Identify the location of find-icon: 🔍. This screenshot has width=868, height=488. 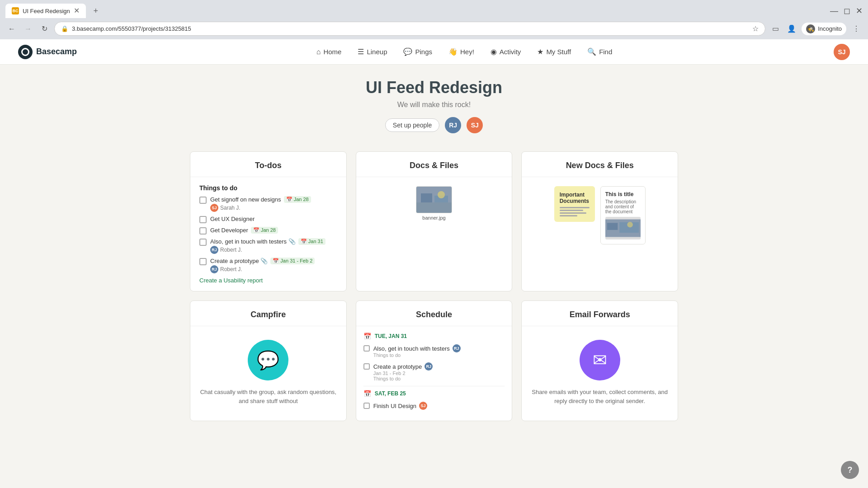
(592, 52).